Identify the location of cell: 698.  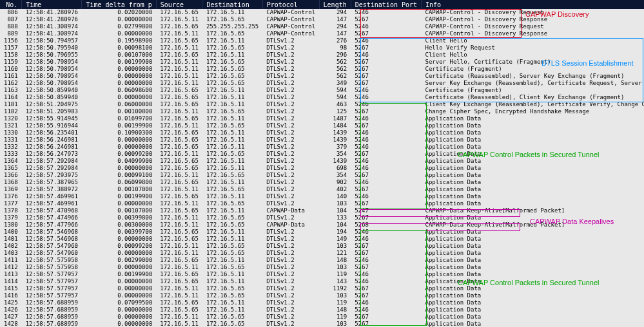
(335, 169).